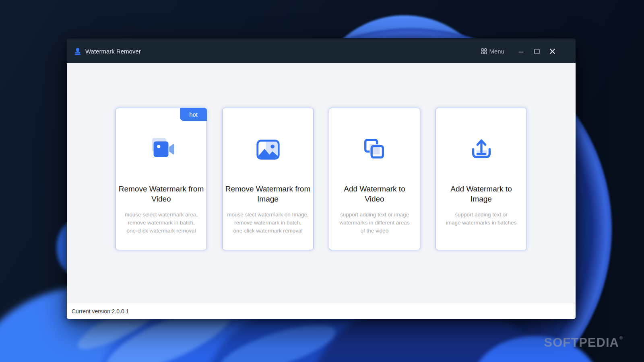 The height and width of the screenshot is (362, 644). What do you see at coordinates (78, 51) in the screenshot?
I see `stamp-app-icon` at bounding box center [78, 51].